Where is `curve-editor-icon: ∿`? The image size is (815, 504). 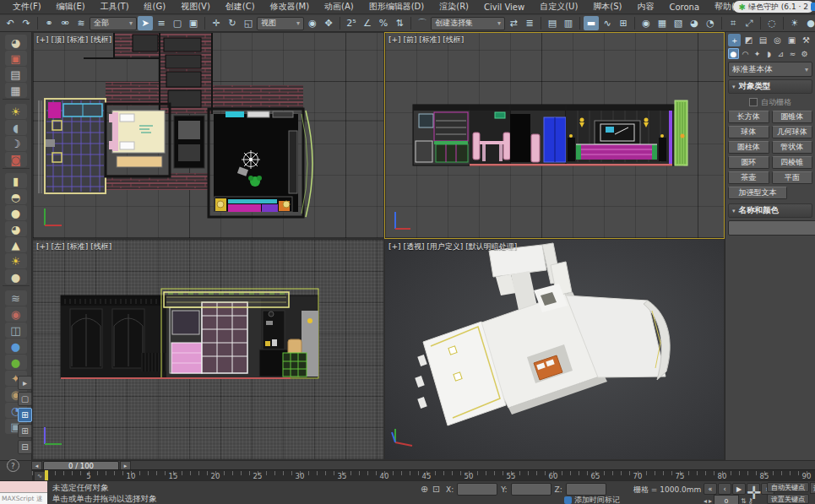 curve-editor-icon: ∿ is located at coordinates (607, 24).